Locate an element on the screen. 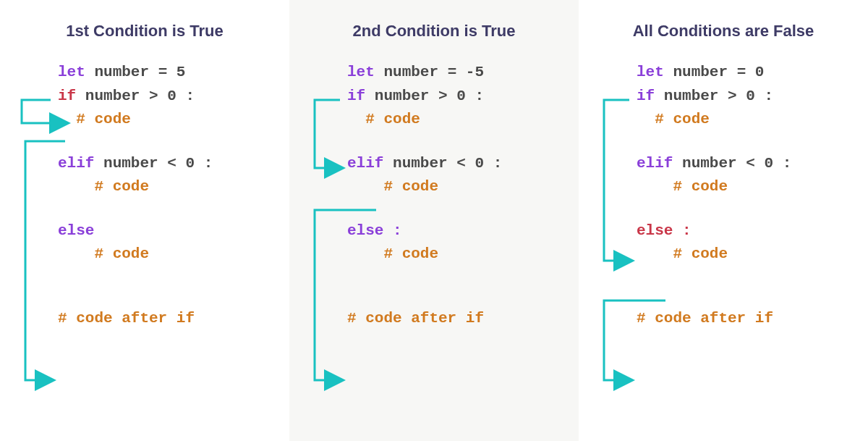  panel-title: All Conditions are False is located at coordinates (723, 31).